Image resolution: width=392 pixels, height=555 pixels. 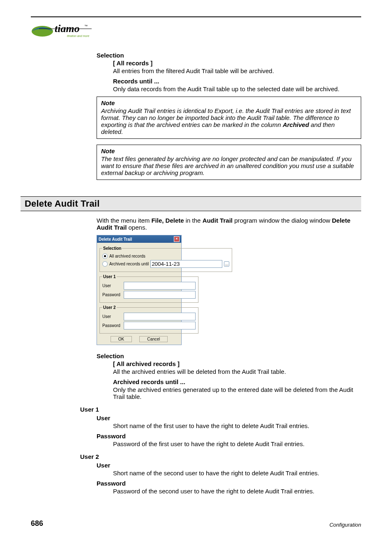 What do you see at coordinates (149, 288) in the screenshot?
I see `fieldset-user1: User 1 User Password` at bounding box center [149, 288].